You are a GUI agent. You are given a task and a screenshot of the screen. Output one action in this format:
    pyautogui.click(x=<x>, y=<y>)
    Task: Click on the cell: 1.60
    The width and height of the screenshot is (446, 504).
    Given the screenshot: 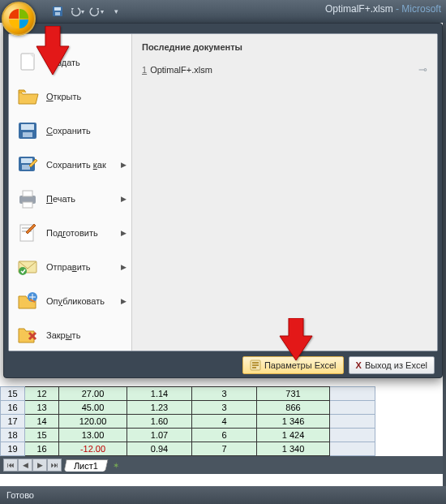 What is the action you would take?
    pyautogui.click(x=160, y=422)
    